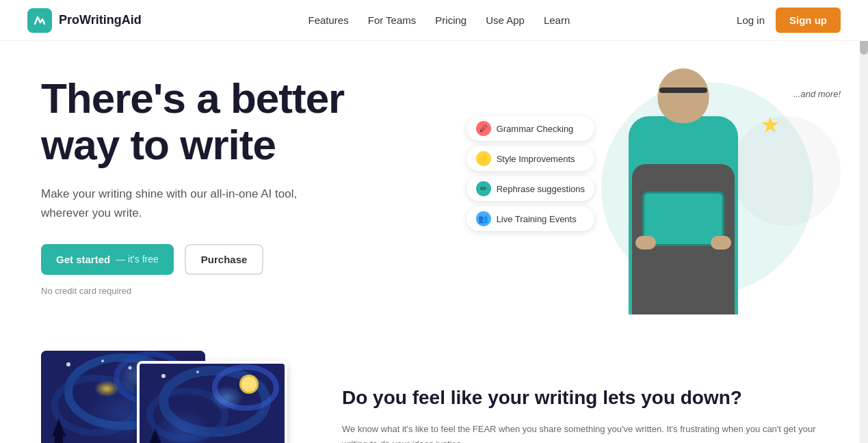  Describe the element at coordinates (789, 21) in the screenshot. I see `nav-actions: Log in Sign up` at that location.